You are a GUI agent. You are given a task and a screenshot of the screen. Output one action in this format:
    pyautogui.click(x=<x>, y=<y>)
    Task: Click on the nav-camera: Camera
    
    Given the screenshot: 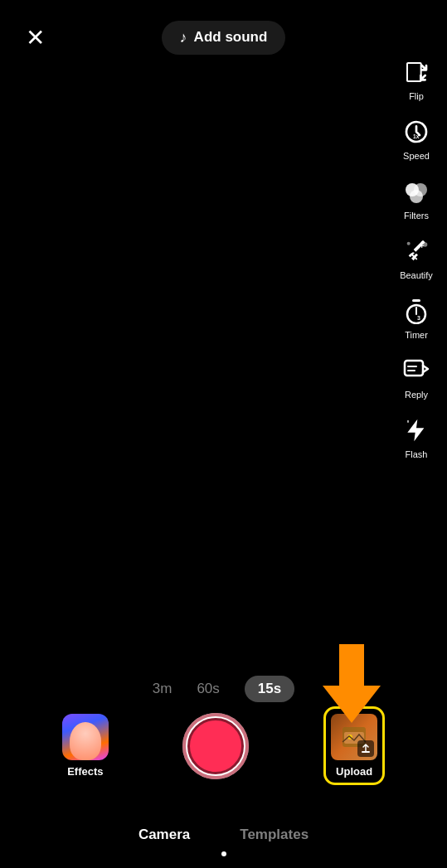 What is the action you would take?
    pyautogui.click(x=164, y=835)
    